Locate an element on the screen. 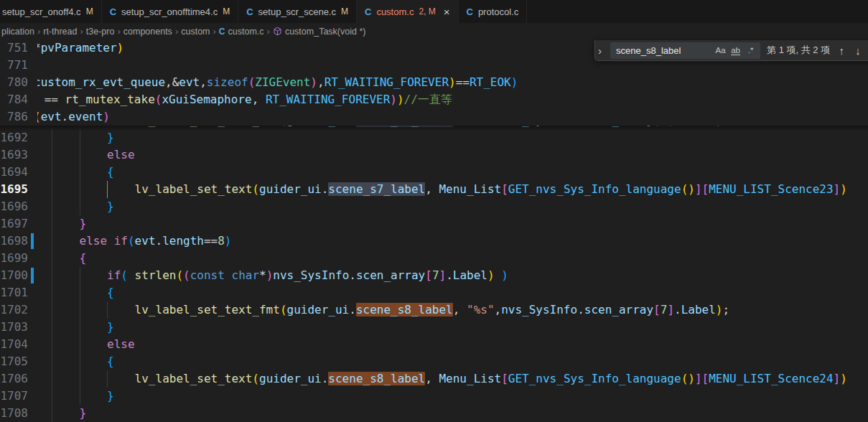 The image size is (868, 422). code-token: "%s" is located at coordinates (481, 126).